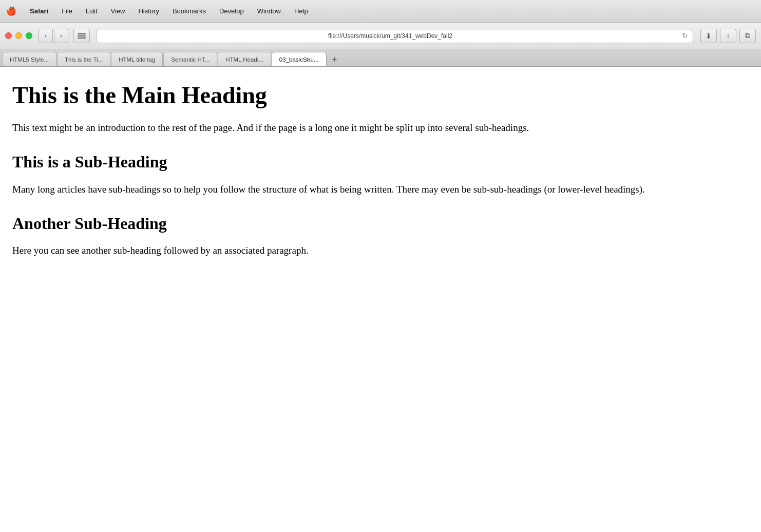 The width and height of the screenshot is (761, 532). Describe the element at coordinates (46, 36) in the screenshot. I see `back-icon: ‹` at that location.